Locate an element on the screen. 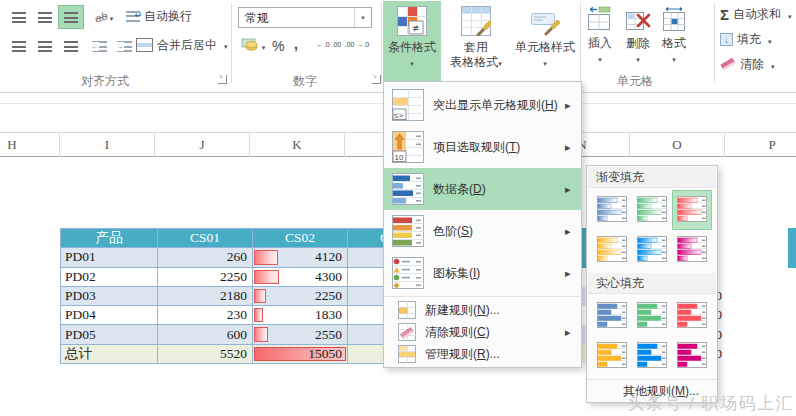  format-as-table-button: 套用 表格格式 is located at coordinates (476, 45).